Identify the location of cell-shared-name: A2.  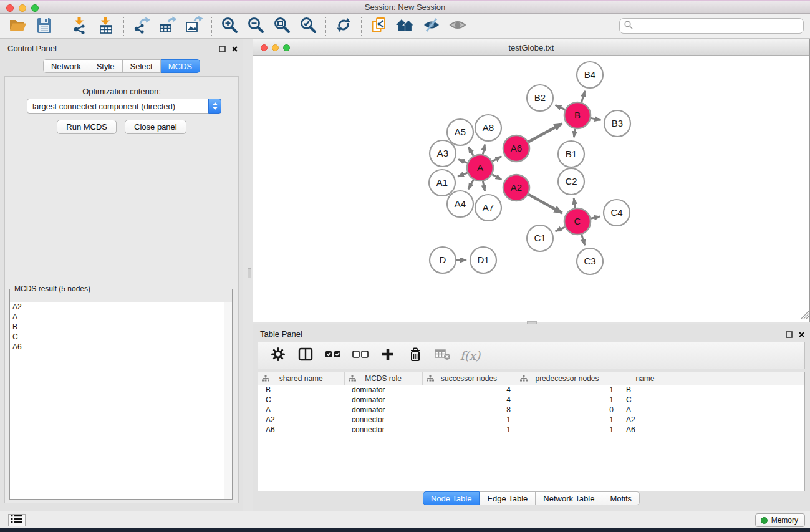
(301, 420).